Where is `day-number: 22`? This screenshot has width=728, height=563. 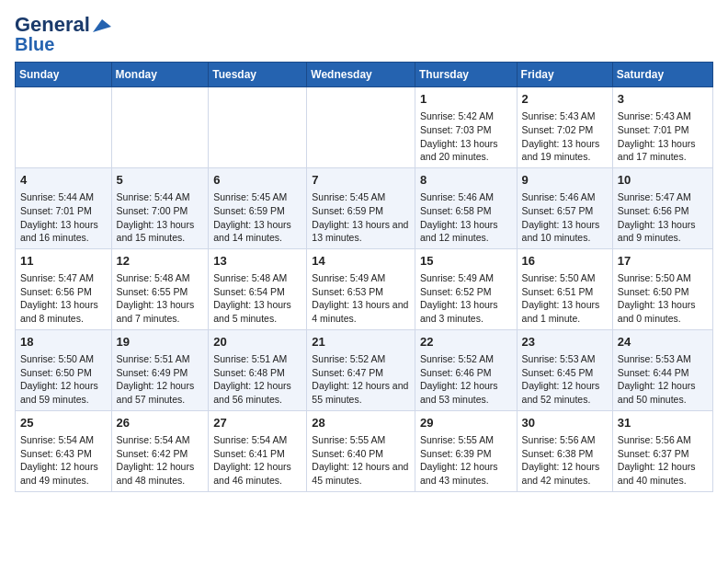 day-number: 22 is located at coordinates (466, 342).